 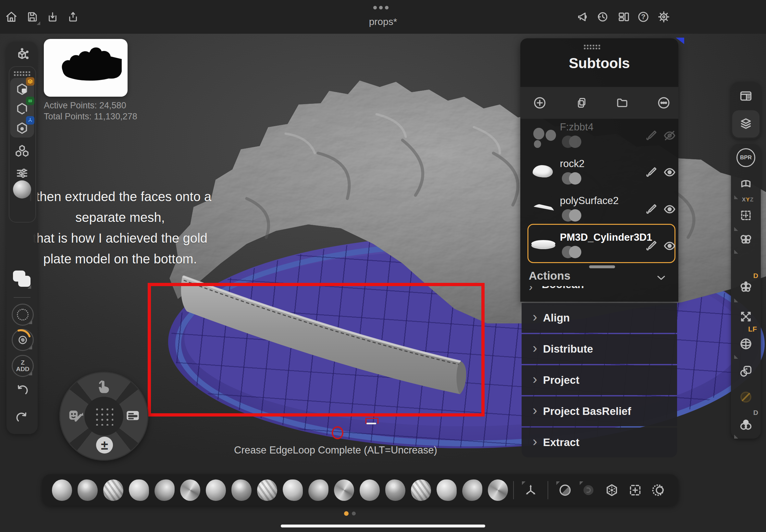 I want to click on scrolled-action-row: › Boolean, so click(x=597, y=293).